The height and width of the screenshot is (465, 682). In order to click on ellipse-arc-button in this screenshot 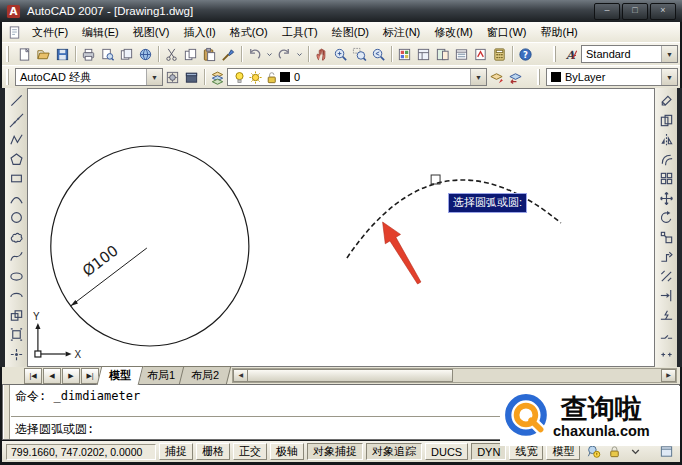, I will do `click(16, 296)`.